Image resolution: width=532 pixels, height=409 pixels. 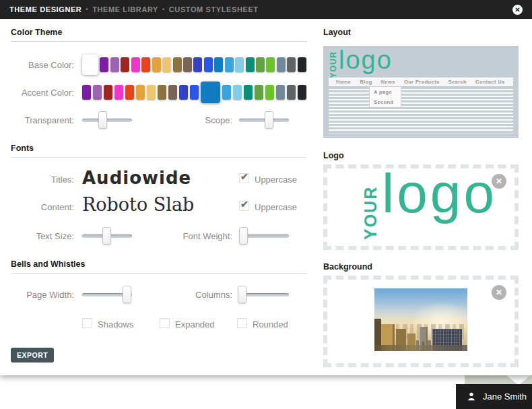 What do you see at coordinates (42, 65) in the screenshot?
I see `base-color-label: Base Color:` at bounding box center [42, 65].